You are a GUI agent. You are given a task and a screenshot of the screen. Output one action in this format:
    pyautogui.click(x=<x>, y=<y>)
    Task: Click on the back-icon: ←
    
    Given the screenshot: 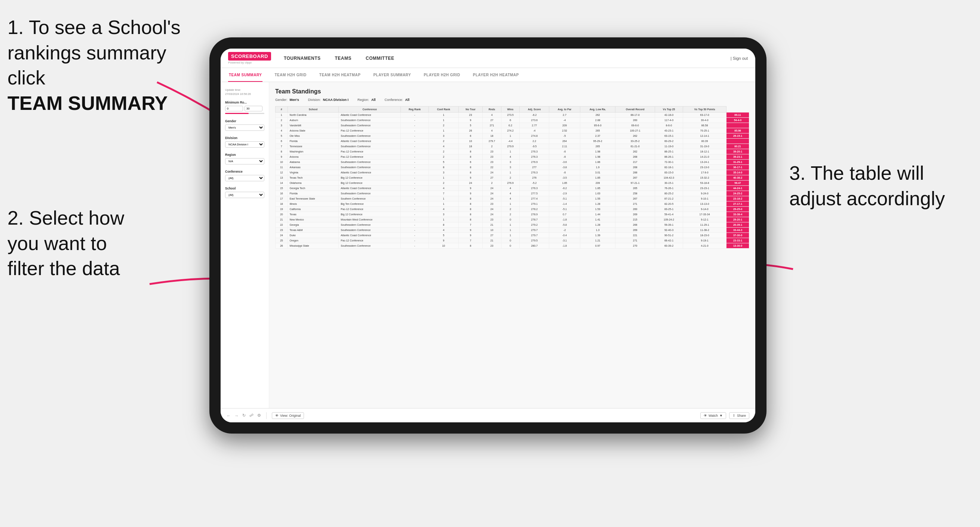 What is the action you would take?
    pyautogui.click(x=229, y=416)
    